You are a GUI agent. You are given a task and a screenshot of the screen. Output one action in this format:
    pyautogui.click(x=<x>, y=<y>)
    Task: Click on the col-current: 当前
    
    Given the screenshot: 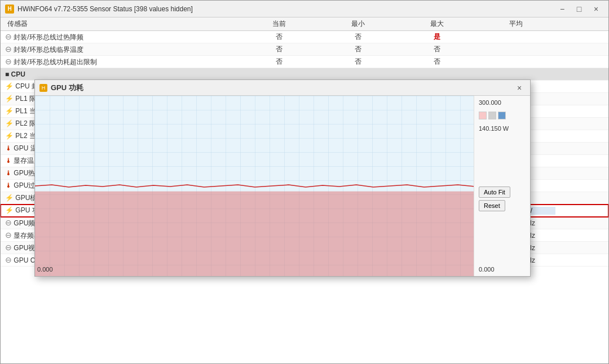 What is the action you would take?
    pyautogui.click(x=279, y=24)
    